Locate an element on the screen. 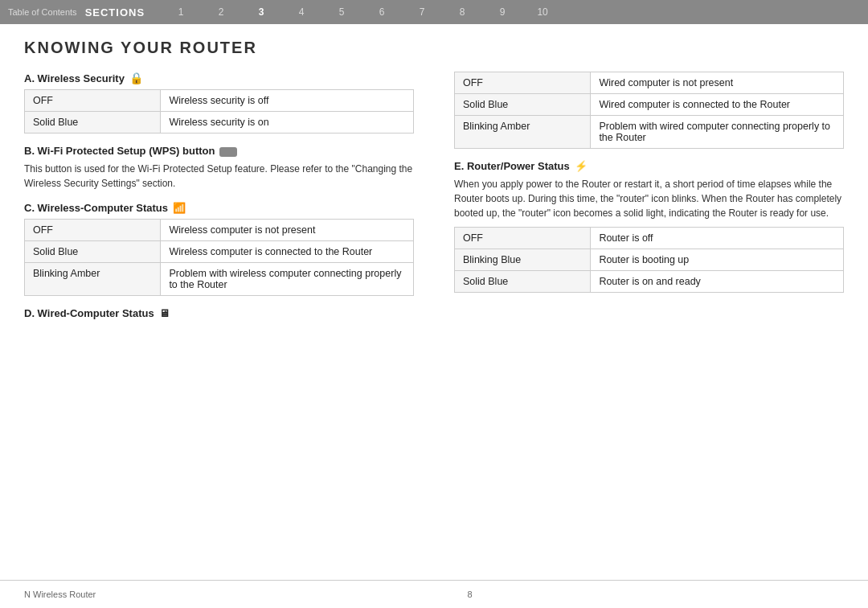  table-row: Blinking Amber Problem with wired comput… is located at coordinates (649, 132).